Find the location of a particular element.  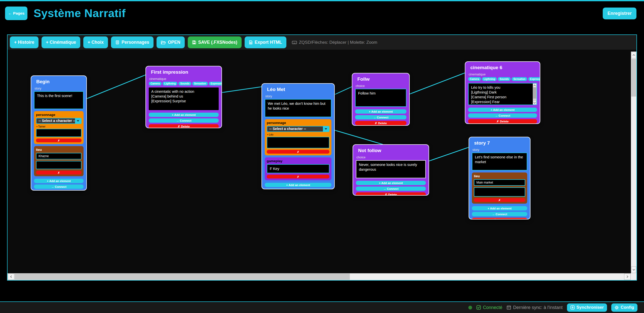

toolbar-button-histoire: + Histoire is located at coordinates (24, 42).